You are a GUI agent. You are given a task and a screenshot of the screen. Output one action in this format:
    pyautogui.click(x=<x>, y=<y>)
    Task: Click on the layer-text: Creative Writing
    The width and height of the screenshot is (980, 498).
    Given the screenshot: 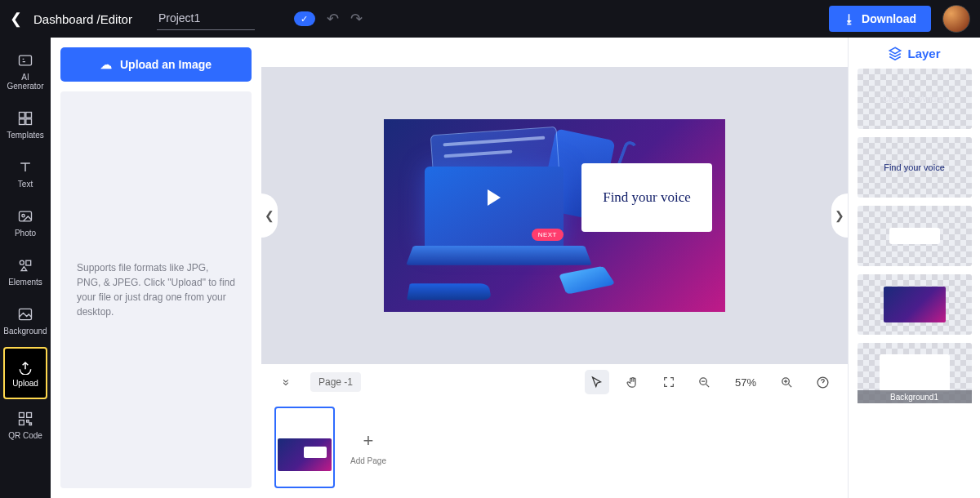 What is the action you would take?
    pyautogui.click(x=914, y=99)
    